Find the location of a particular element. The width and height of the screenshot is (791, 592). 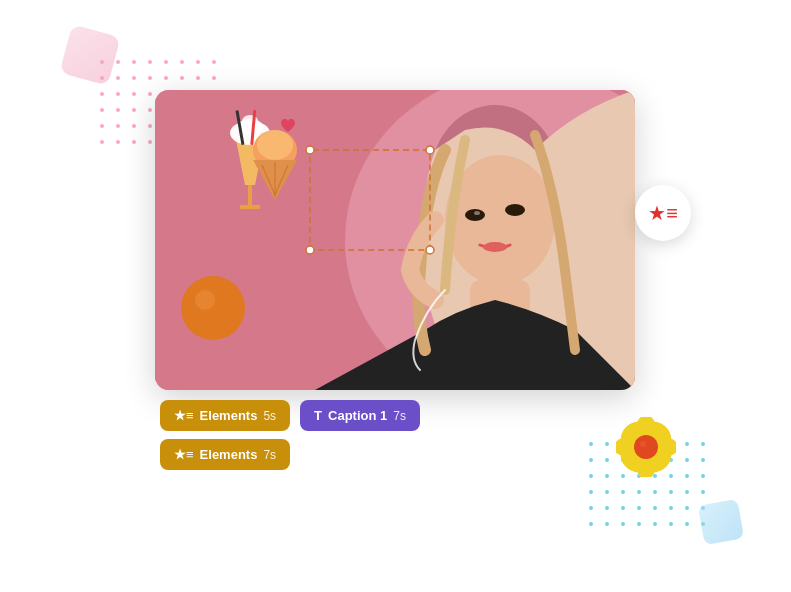

corner-decoration-bottomright is located at coordinates (721, 522).